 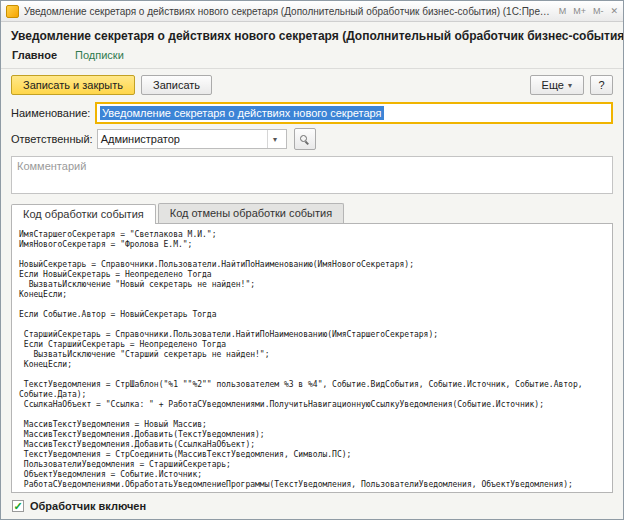 What do you see at coordinates (312, 58) in the screenshot?
I see `section-nav: Главное Подписки` at bounding box center [312, 58].